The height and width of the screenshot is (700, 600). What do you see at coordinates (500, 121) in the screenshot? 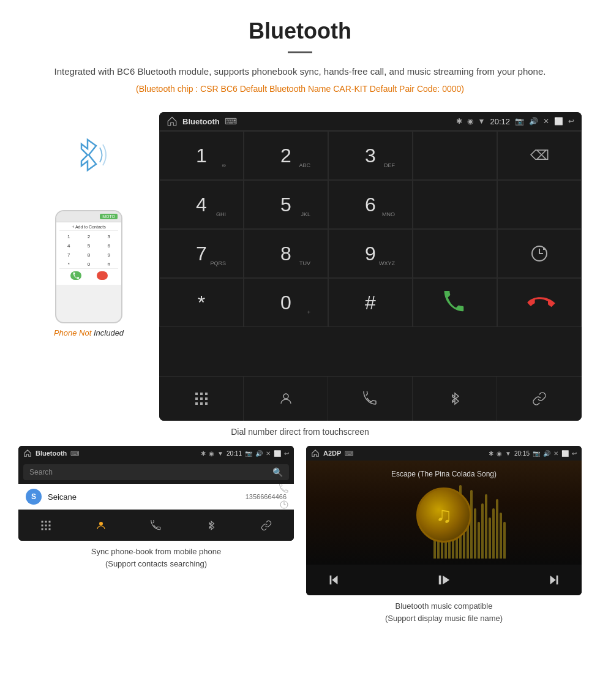
I see `dial-time: 20:12` at bounding box center [500, 121].